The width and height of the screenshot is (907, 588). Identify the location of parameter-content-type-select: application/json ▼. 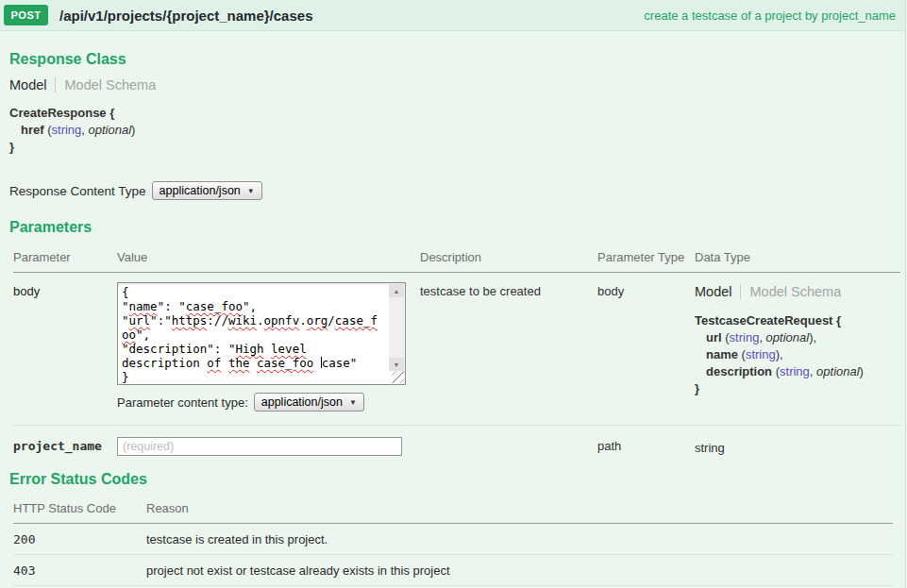
(310, 402).